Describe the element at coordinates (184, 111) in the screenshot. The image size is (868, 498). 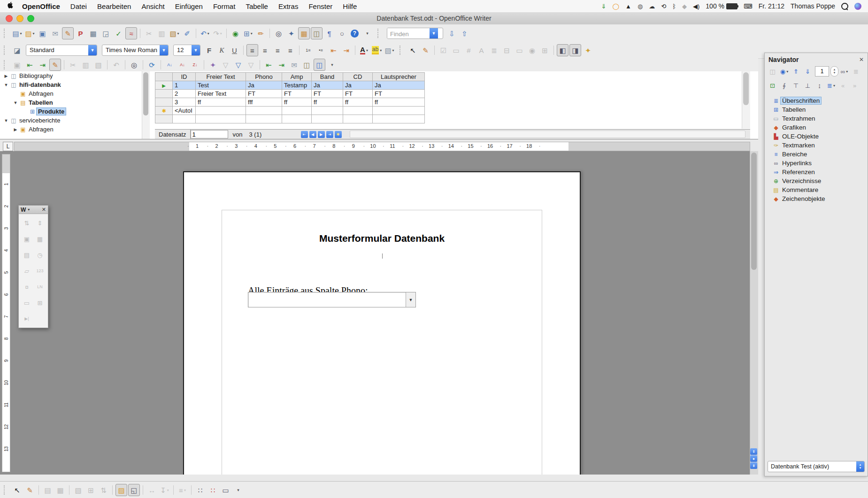
I see `table-cell: <AutoI` at that location.